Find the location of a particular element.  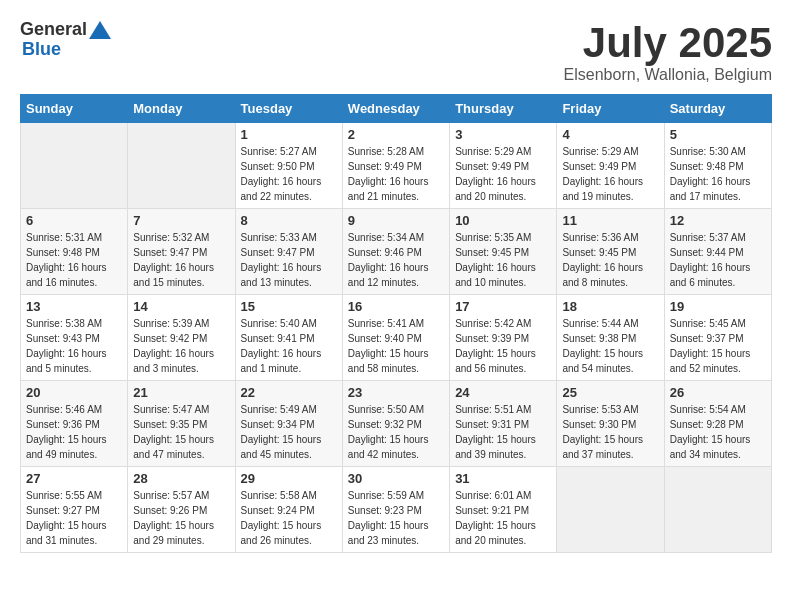

table-row: 25Sunrise: 5:53 AMSunset: 9:30 PMDayligh… is located at coordinates (610, 424).